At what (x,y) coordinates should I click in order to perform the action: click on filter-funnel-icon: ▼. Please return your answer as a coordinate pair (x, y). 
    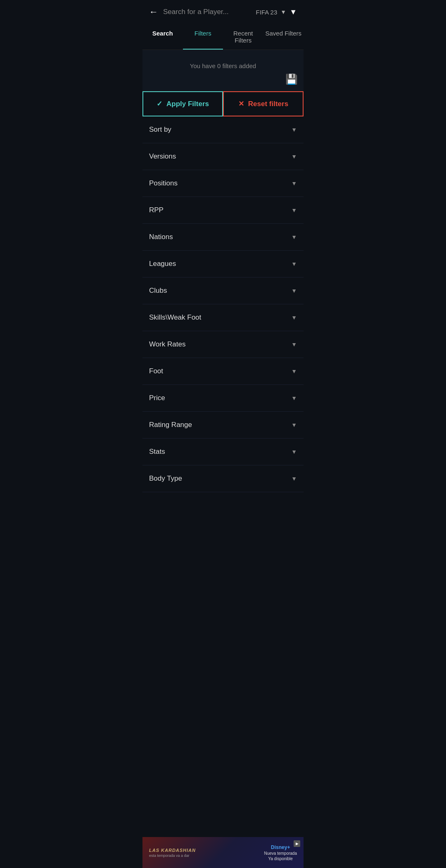
    Looking at the image, I should click on (293, 12).